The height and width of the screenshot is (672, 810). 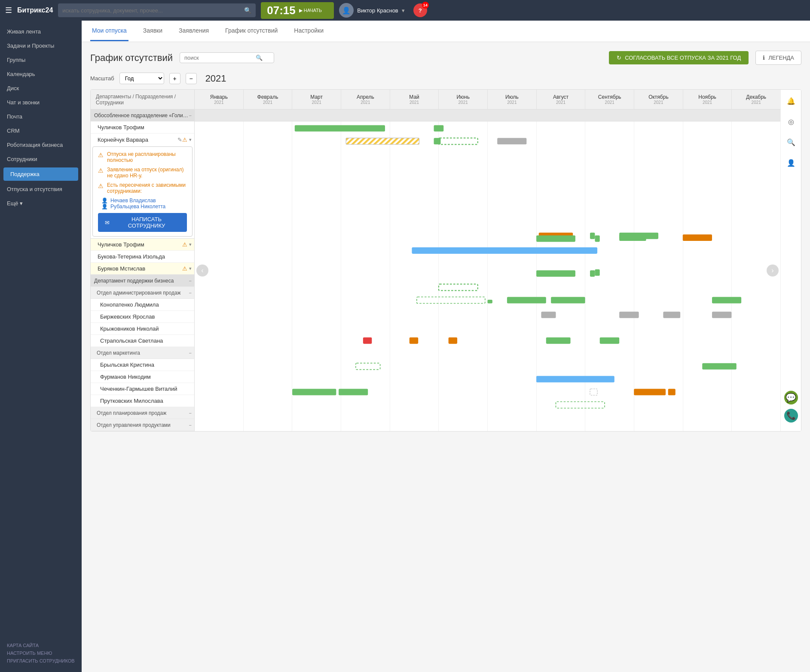 What do you see at coordinates (458, 288) in the screenshot?
I see `bar-korneychuk-dashed2` at bounding box center [458, 288].